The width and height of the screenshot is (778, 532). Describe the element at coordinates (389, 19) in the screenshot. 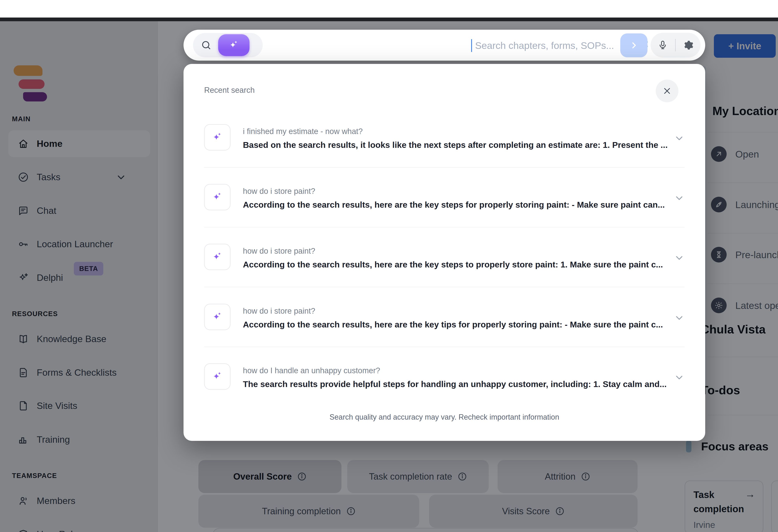

I see `top-black-bar` at that location.